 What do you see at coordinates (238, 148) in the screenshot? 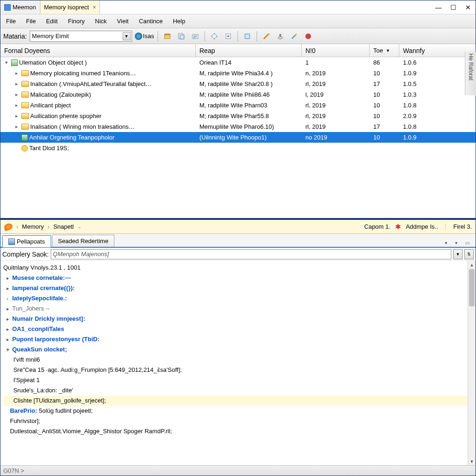
I see `tree-row: Tant Dlod 19S;` at bounding box center [238, 148].